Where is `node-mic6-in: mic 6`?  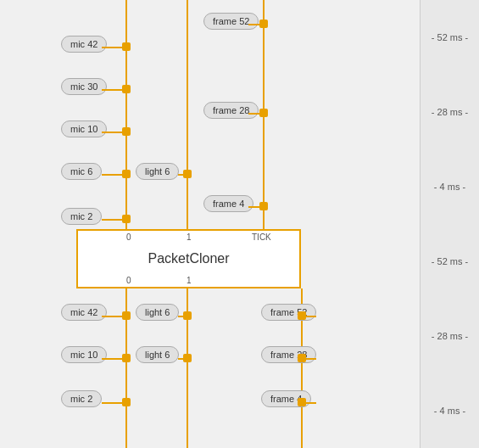 node-mic6-in: mic 6 is located at coordinates (81, 171).